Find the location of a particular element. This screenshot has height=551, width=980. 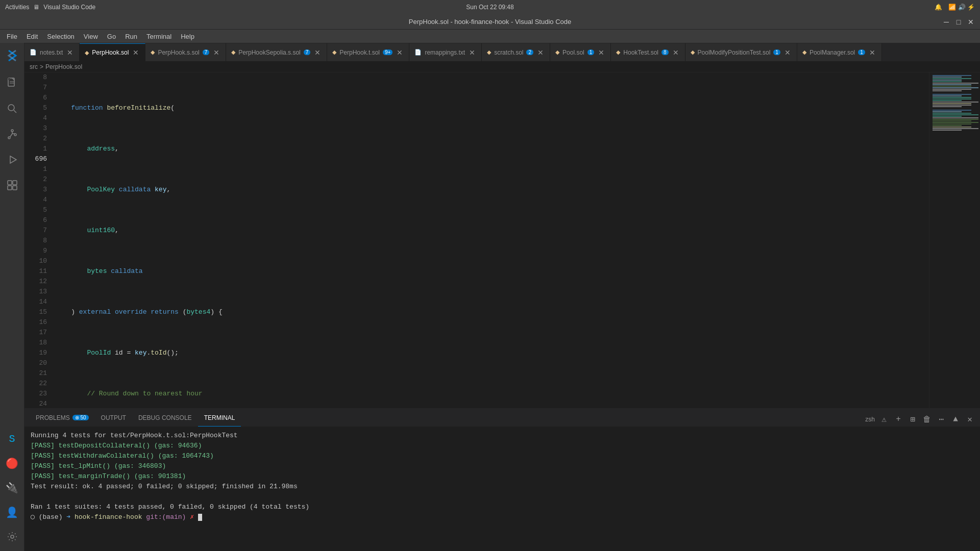

tab-poolmanager-sol: ◆ PoolManager.sol 1 ✕ is located at coordinates (840, 52).